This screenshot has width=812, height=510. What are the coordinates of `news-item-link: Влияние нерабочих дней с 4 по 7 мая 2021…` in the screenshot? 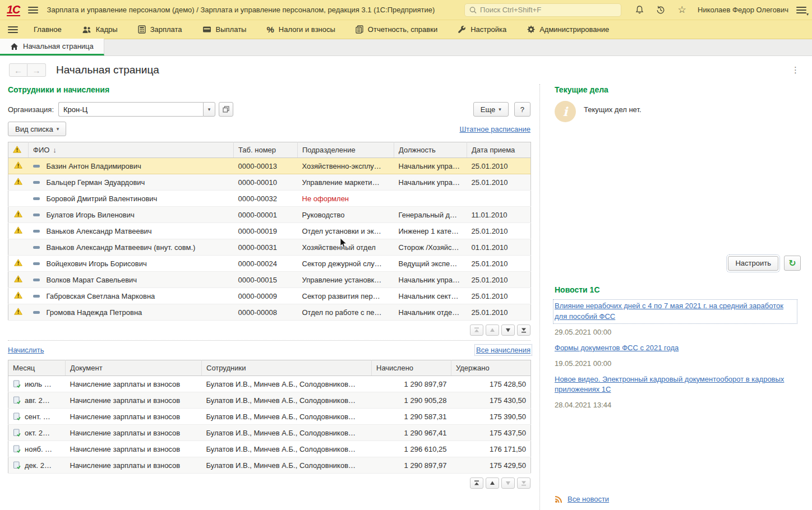 It's located at (675, 312).